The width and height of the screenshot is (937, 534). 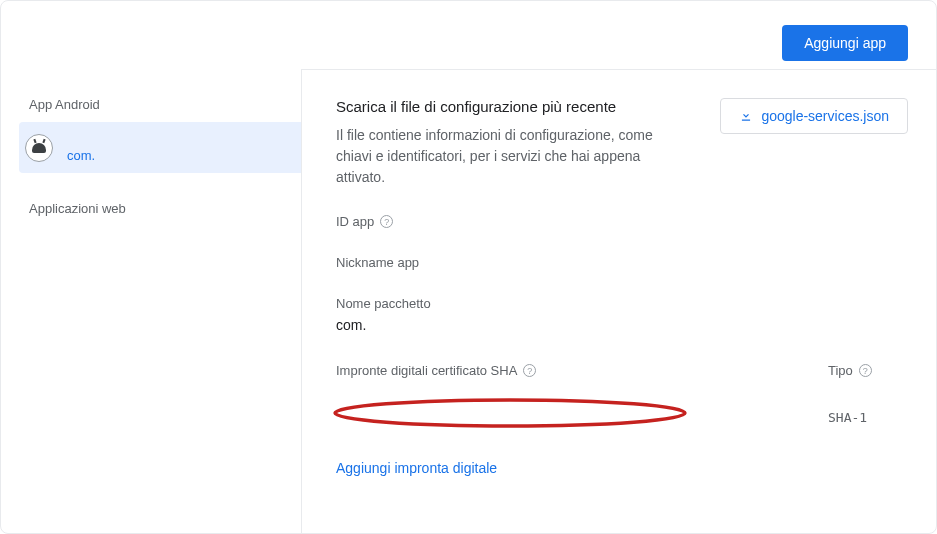 I want to click on package-label: Nome pacchetto, so click(x=384, y=304).